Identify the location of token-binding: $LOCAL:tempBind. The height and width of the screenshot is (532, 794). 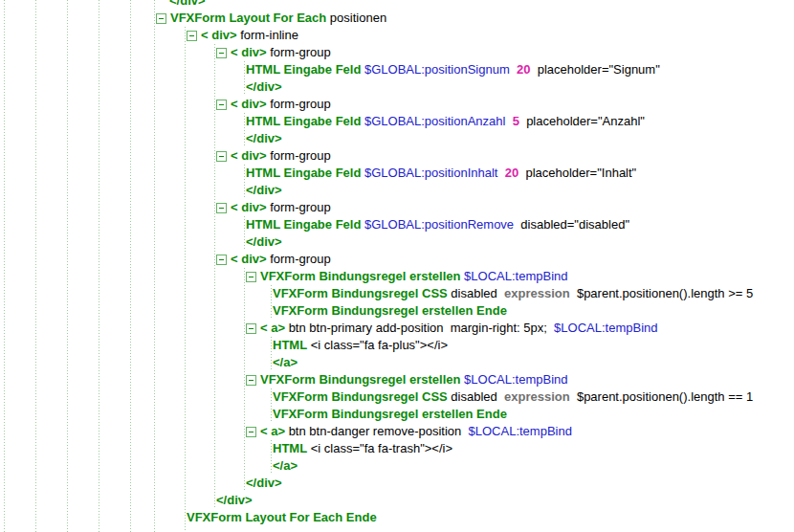
(515, 379).